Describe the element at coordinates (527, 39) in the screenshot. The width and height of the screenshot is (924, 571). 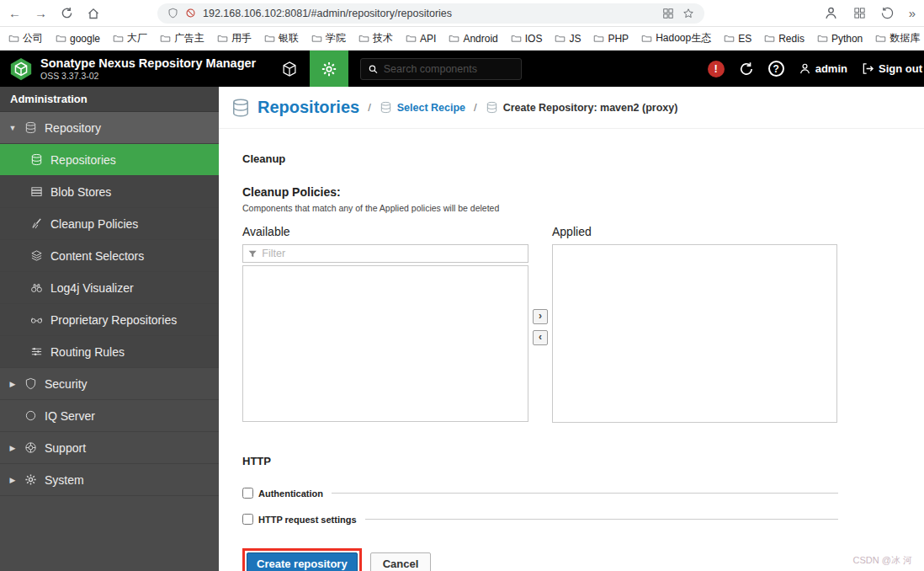
I see `bookmark-folder: IOS` at that location.